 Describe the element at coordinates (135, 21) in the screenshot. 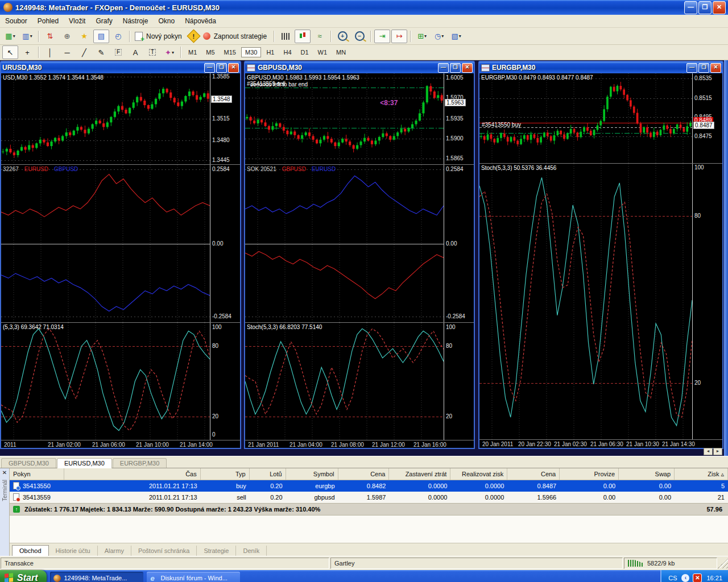

I see `menu-nastroje: Nástroje` at that location.